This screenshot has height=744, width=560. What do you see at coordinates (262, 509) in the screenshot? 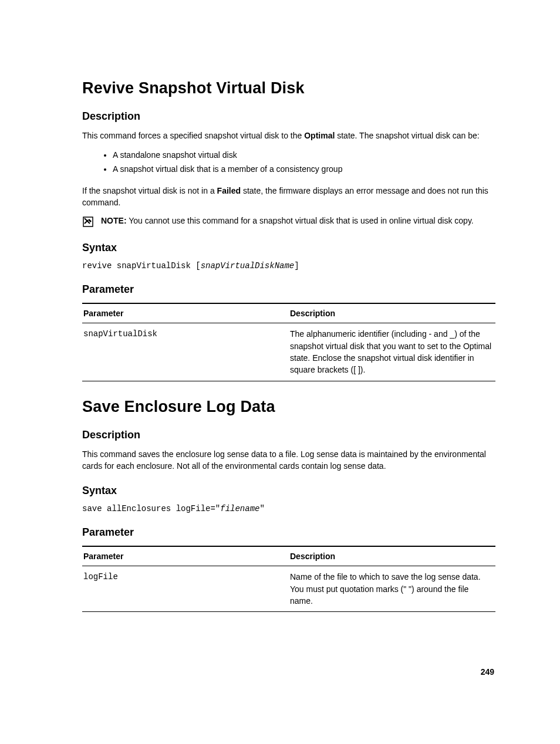
I see `code-text: "` at bounding box center [262, 509].